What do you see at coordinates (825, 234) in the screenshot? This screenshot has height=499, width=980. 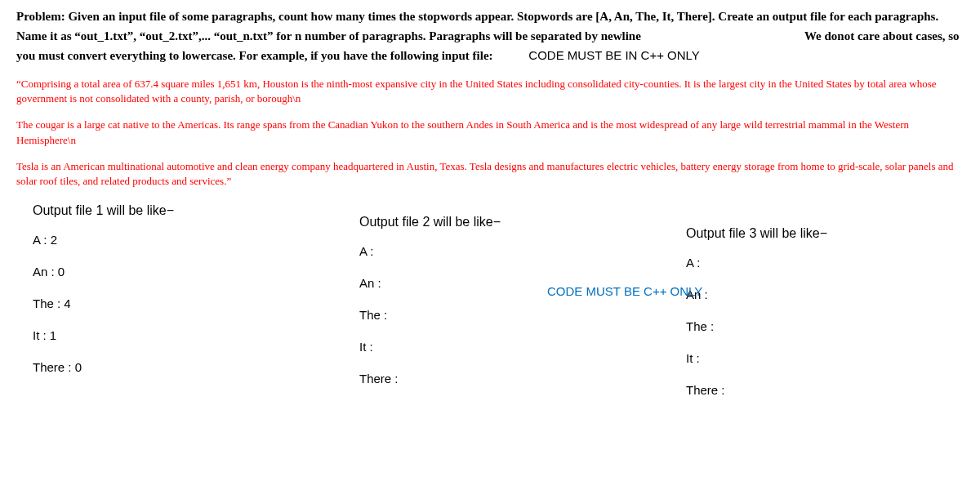 I see `output-title-3: Output file 3 will be like−` at bounding box center [825, 234].